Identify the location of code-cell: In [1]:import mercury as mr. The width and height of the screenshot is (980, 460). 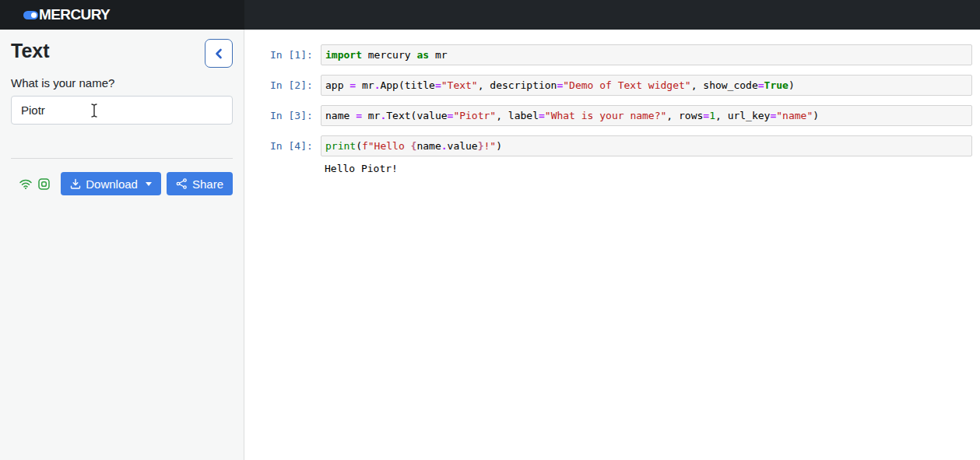
(621, 54).